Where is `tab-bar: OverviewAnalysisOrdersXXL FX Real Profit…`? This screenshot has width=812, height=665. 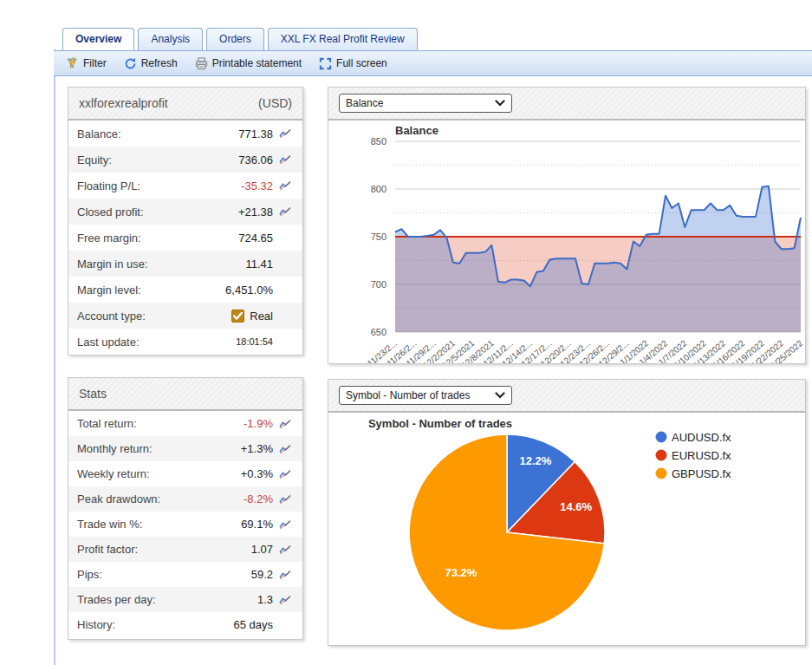
tab-bar: OverviewAnalysisOrdersXXL FX Real Profit… is located at coordinates (240, 39).